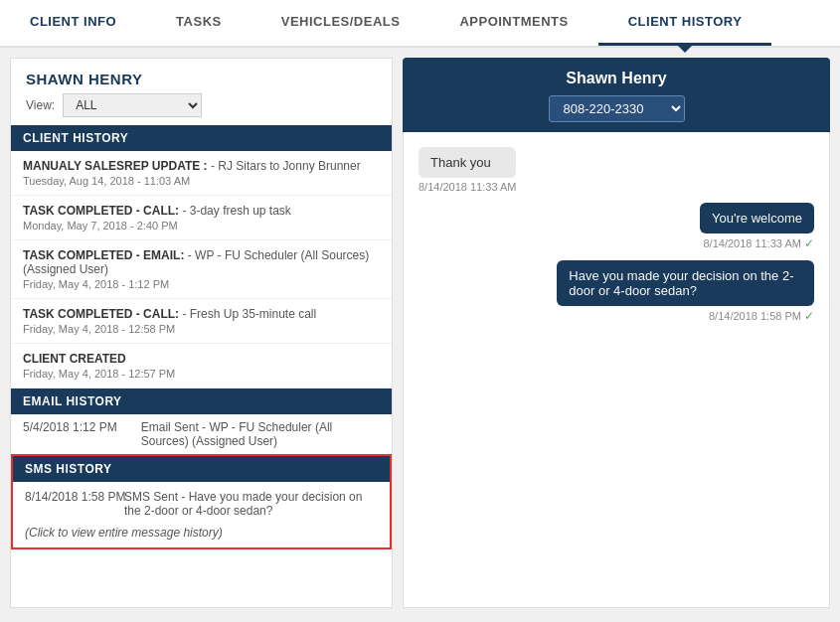  Describe the element at coordinates (757, 243) in the screenshot. I see `message-timestamp: 8/14/2018 11:33 AM ✓` at that location.